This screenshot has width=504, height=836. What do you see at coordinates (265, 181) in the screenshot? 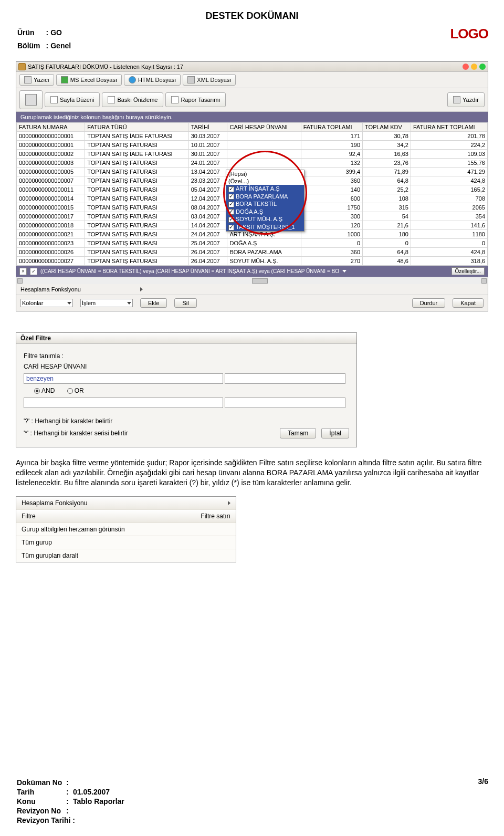
I see `filter-option-custom: (Özel...)` at bounding box center [265, 181].